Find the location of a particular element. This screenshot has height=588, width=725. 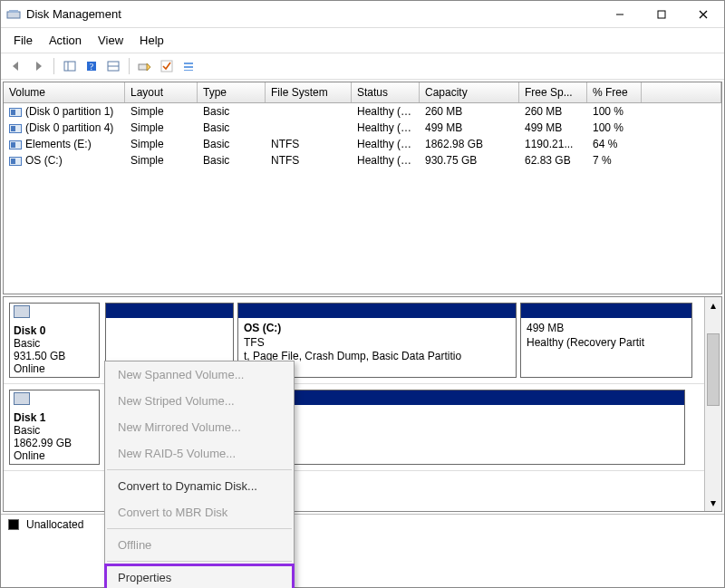

col-blank is located at coordinates (682, 92).